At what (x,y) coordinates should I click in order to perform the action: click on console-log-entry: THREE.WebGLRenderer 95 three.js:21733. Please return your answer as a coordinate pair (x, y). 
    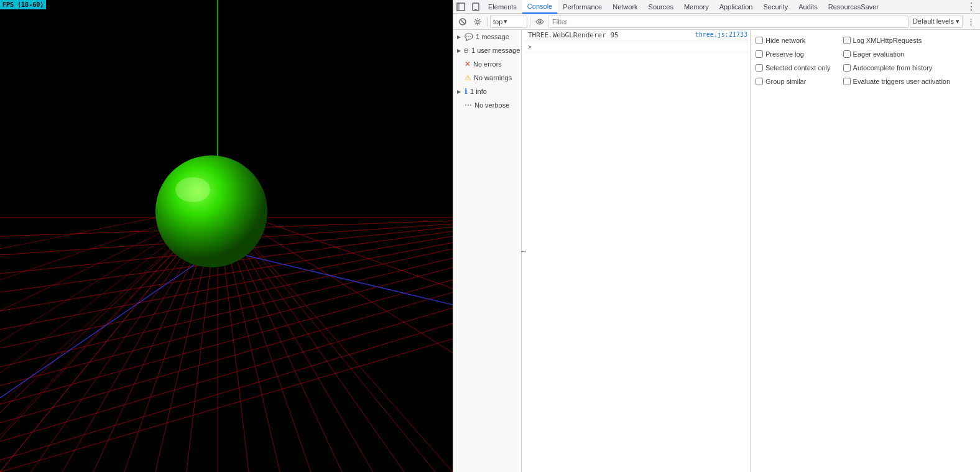
    Looking at the image, I should click on (638, 35).